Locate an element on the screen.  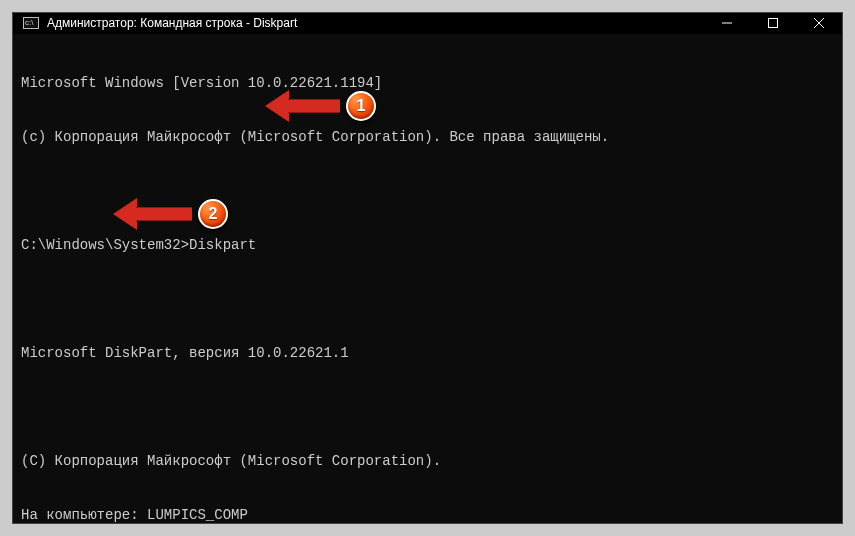
maximize-button is located at coordinates (773, 24).